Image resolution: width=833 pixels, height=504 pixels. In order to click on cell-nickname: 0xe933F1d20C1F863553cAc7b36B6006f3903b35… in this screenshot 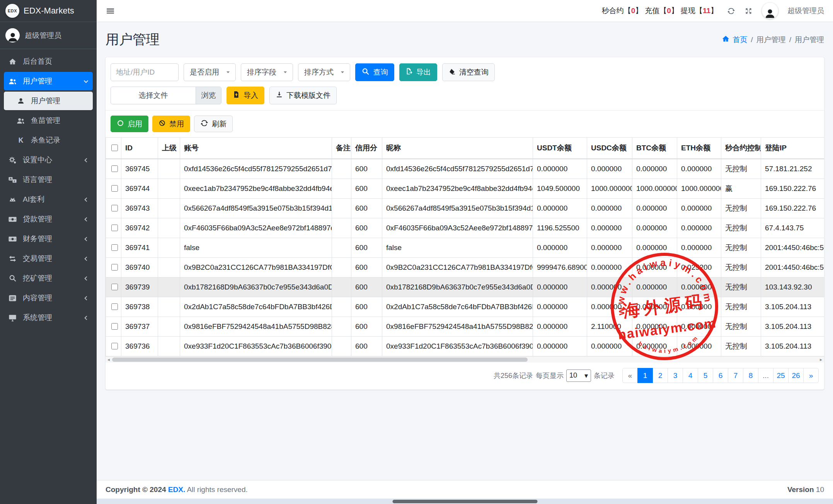, I will do `click(458, 346)`.